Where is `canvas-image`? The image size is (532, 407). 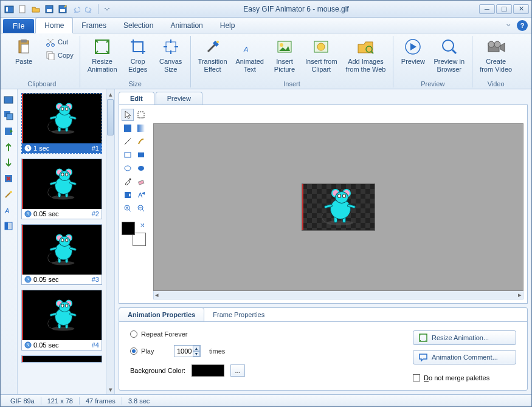
canvas-image is located at coordinates (338, 207).